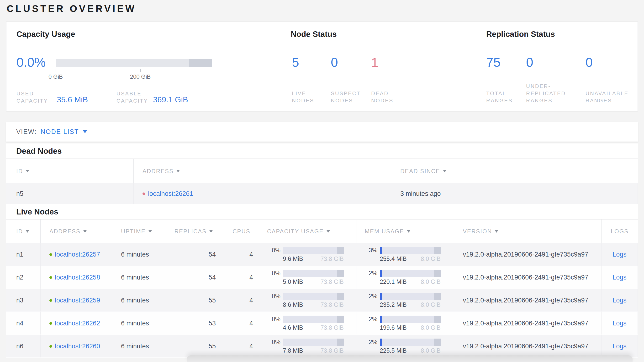  Describe the element at coordinates (308, 323) in the screenshot. I see `node-capacity-usage: 0% 4.6 MiB73.8 GiB` at that location.